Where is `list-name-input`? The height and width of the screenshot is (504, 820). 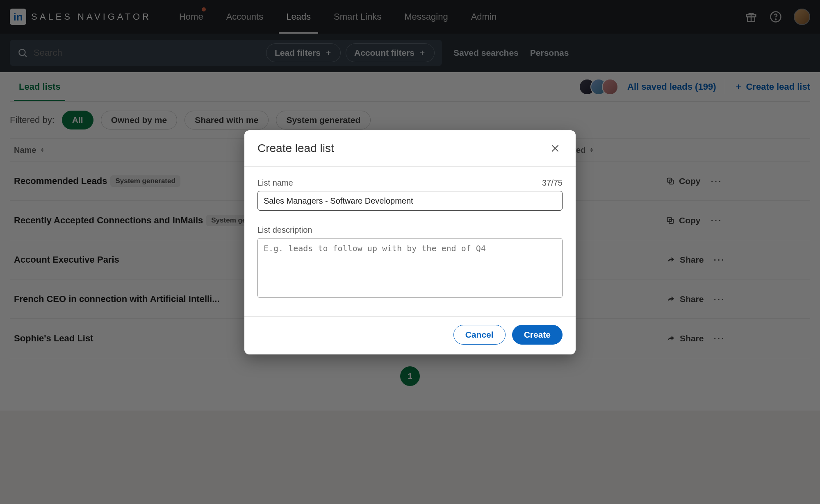
list-name-input is located at coordinates (410, 201).